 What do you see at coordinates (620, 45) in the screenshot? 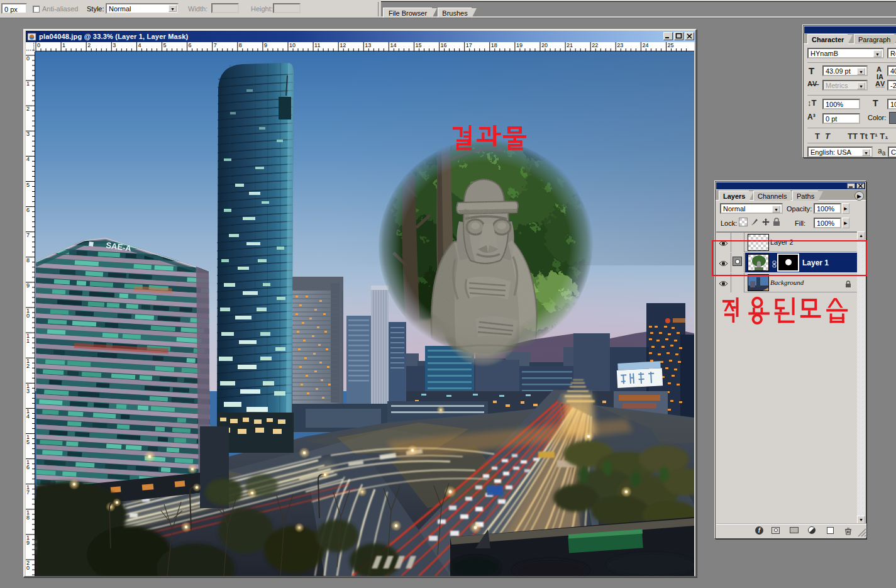
I see `svg-text: 23` at bounding box center [620, 45].